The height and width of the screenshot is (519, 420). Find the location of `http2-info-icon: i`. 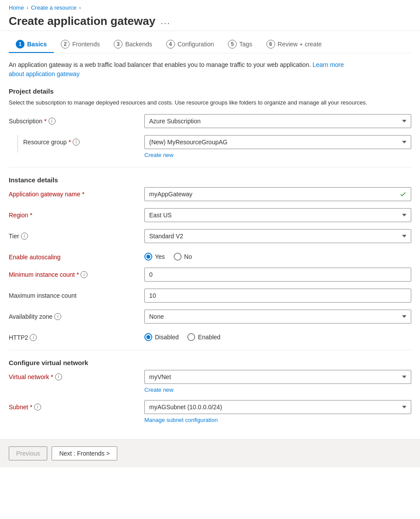

http2-info-icon: i is located at coordinates (33, 338).